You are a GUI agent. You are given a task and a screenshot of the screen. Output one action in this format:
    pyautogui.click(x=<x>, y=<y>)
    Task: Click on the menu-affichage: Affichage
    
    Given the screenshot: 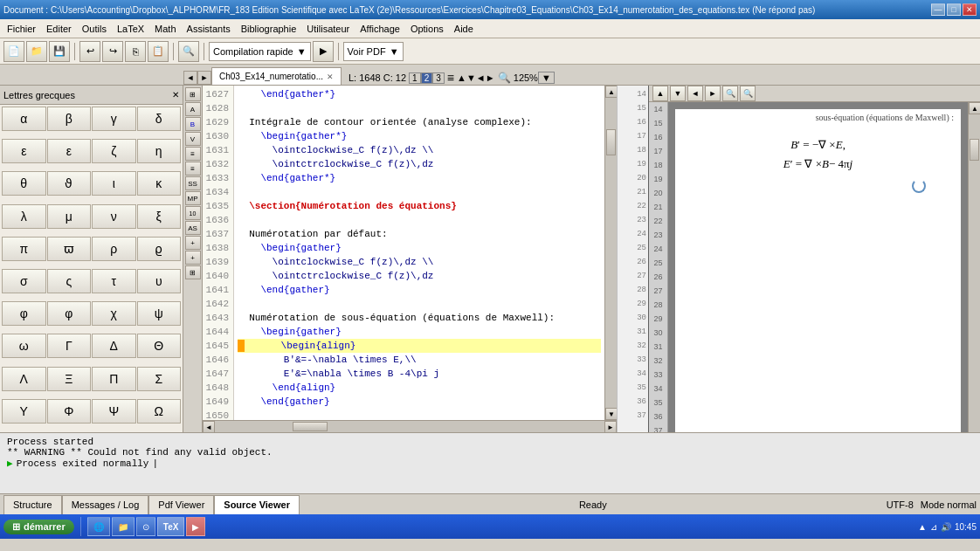 What is the action you would take?
    pyautogui.click(x=380, y=29)
    